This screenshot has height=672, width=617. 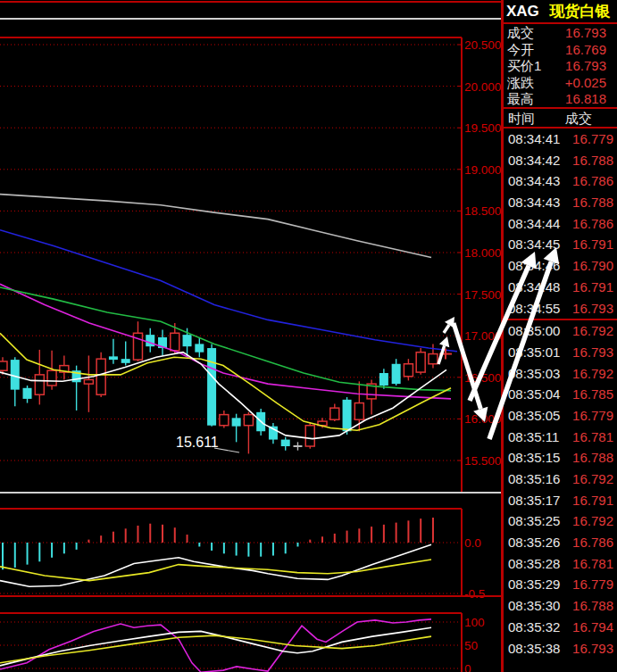 What do you see at coordinates (482, 419) in the screenshot?
I see `price-axis-label: 16.000` at bounding box center [482, 419].